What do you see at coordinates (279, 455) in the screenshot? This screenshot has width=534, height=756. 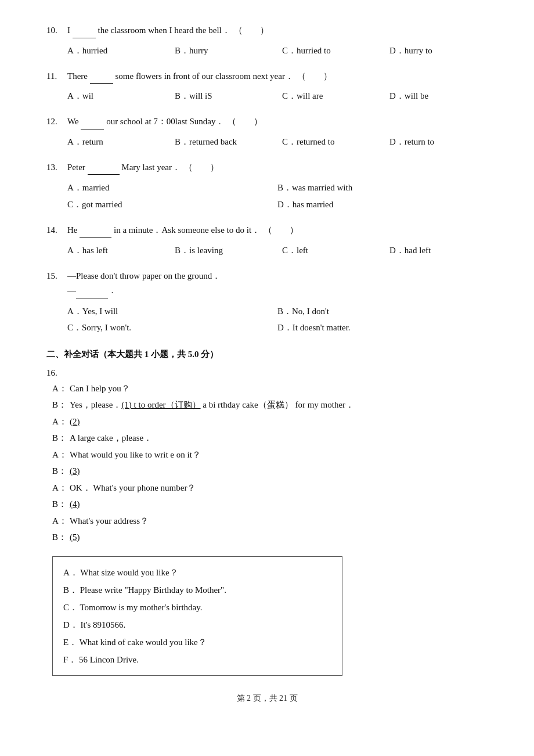 I see `dialog-content-4: What would you like to writ e on it？` at bounding box center [279, 455].